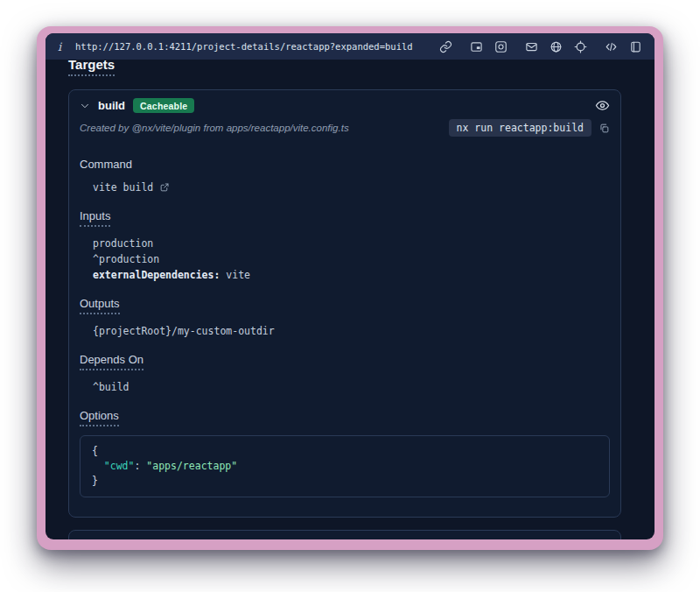 The width and height of the screenshot is (700, 592). Describe the element at coordinates (345, 534) in the screenshot. I see `target-card-serve: serve vite serve` at that location.